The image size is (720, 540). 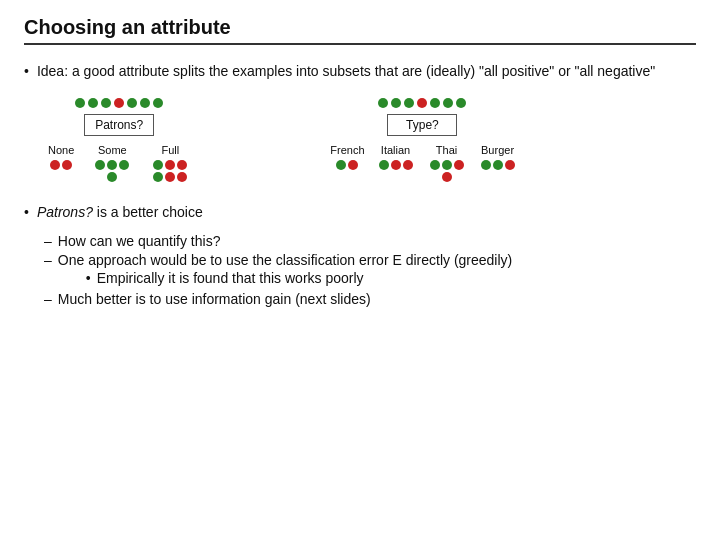 What do you see at coordinates (170, 171) in the screenshot?
I see `branch-full-dots` at bounding box center [170, 171].